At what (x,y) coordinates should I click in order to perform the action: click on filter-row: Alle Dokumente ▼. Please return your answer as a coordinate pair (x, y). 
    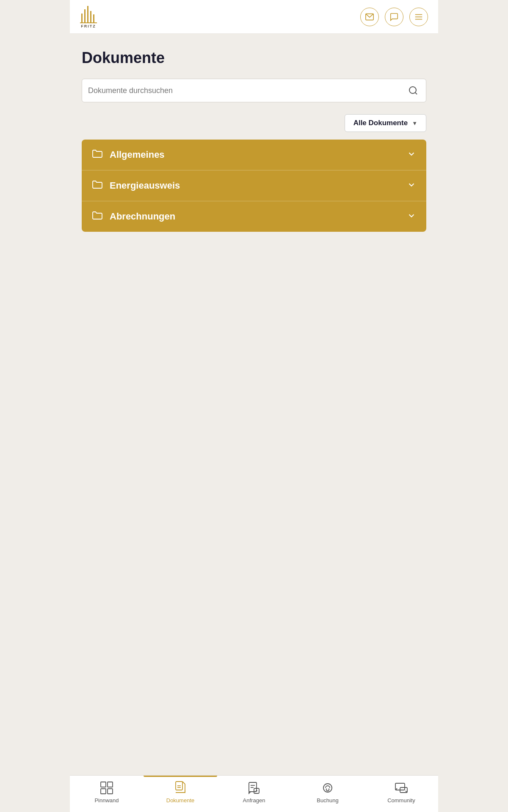
    Looking at the image, I should click on (254, 123).